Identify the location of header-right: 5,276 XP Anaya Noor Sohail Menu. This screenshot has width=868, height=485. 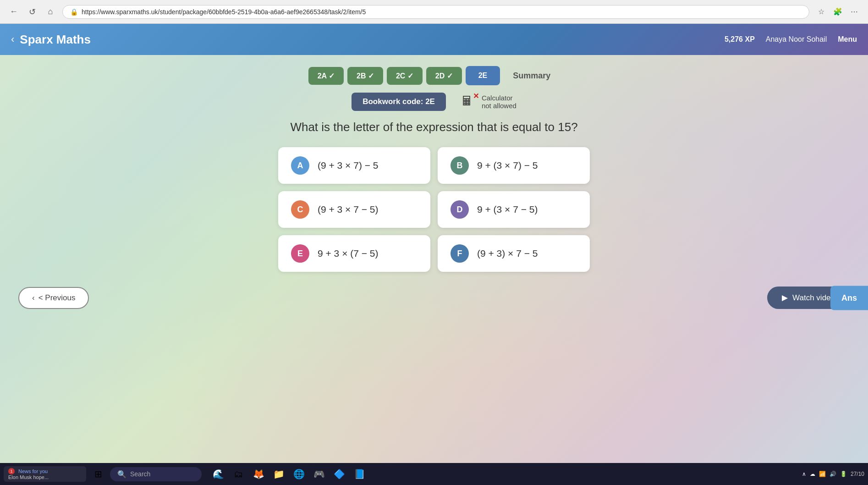
(791, 39).